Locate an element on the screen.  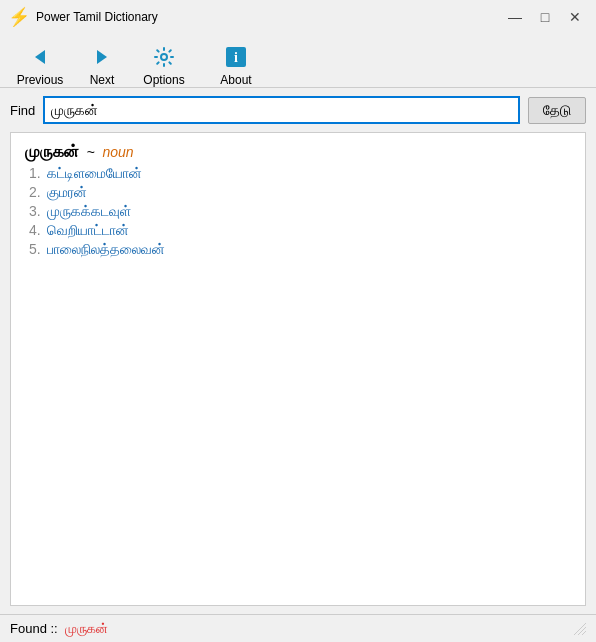
resize-handle-icon is located at coordinates (580, 629).